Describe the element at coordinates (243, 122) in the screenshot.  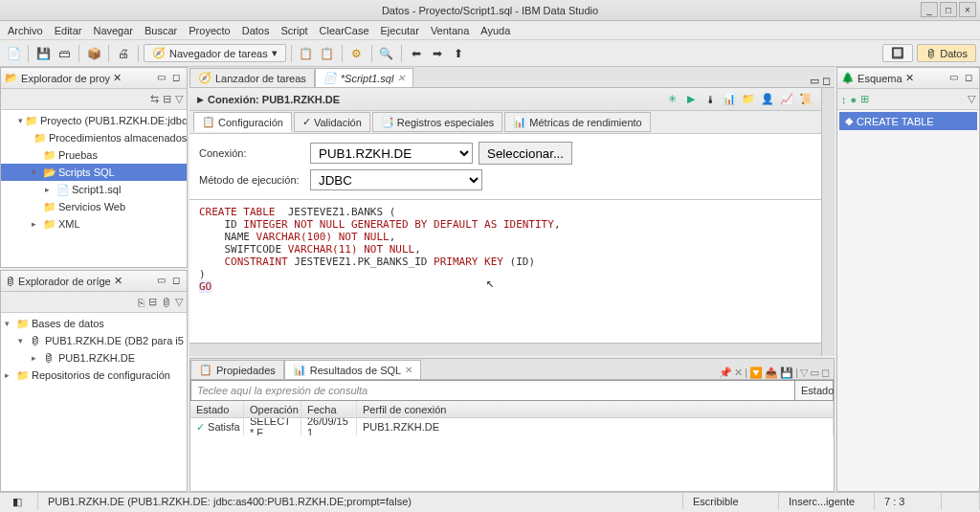
I see `subtab-config: 📋Configuración` at that location.